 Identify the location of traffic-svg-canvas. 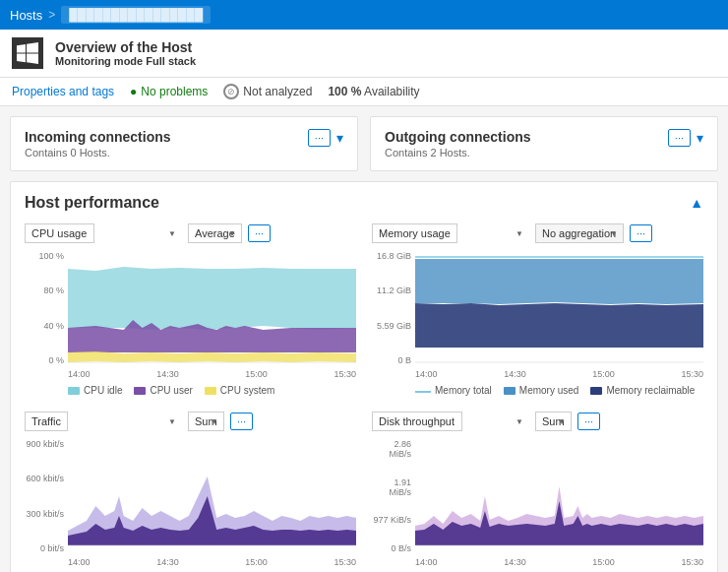
(212, 496).